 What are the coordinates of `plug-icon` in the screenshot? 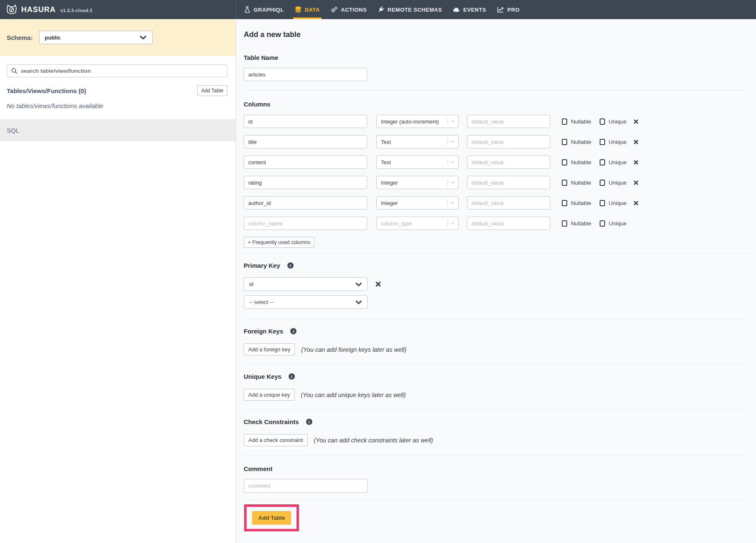 It's located at (381, 10).